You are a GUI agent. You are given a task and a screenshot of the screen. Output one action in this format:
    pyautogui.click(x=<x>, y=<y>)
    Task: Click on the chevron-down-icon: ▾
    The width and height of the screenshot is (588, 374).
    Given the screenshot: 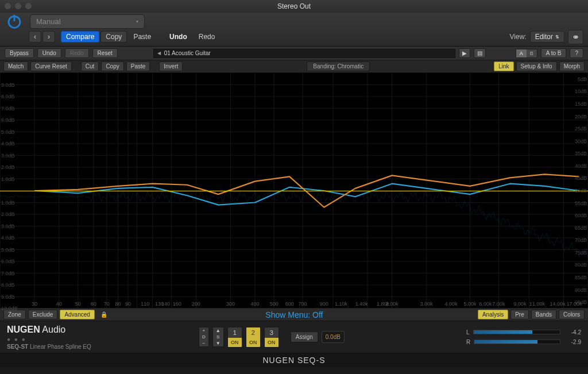 What is the action you would take?
    pyautogui.click(x=137, y=22)
    